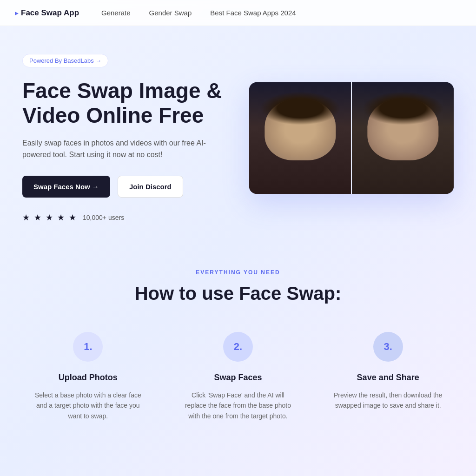 Image resolution: width=476 pixels, height=476 pixels. Describe the element at coordinates (253, 13) in the screenshot. I see `nav-link-best-apps: Best Face Swap Apps 2024` at that location.